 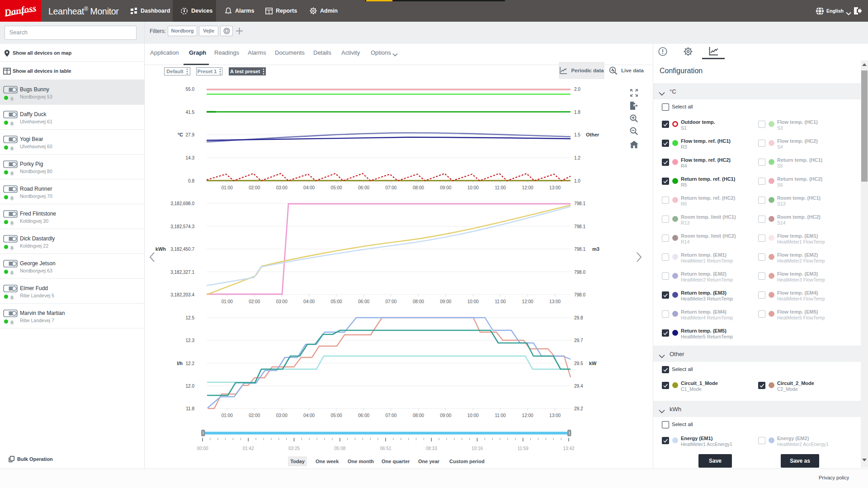 I want to click on svg-text: 01:42, so click(x=249, y=448).